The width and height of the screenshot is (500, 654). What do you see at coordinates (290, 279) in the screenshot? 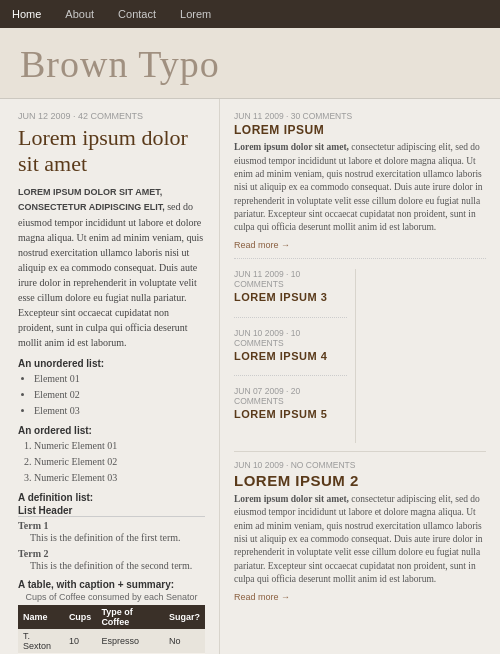
I see `small-post-meta-1: Jun 11 2009 · 10 Comments` at bounding box center [290, 279].